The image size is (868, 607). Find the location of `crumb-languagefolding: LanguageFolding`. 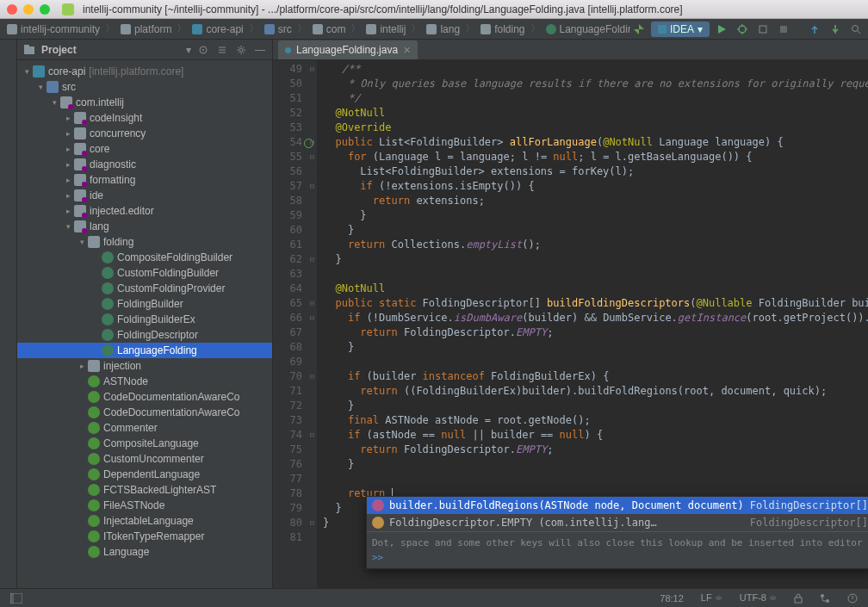

crumb-languagefolding: LanguageFolding is located at coordinates (586, 29).